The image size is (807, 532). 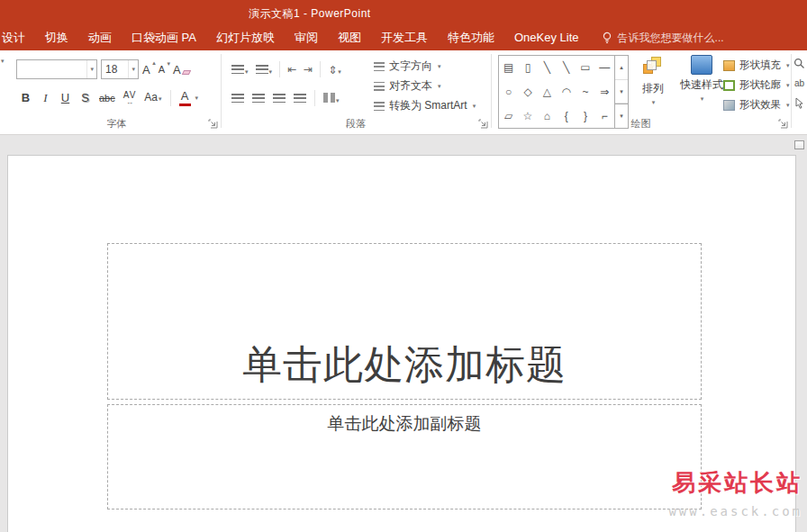 What do you see at coordinates (757, 85) in the screenshot?
I see `shape-outline-button: 形状轮廓 ▾` at bounding box center [757, 85].